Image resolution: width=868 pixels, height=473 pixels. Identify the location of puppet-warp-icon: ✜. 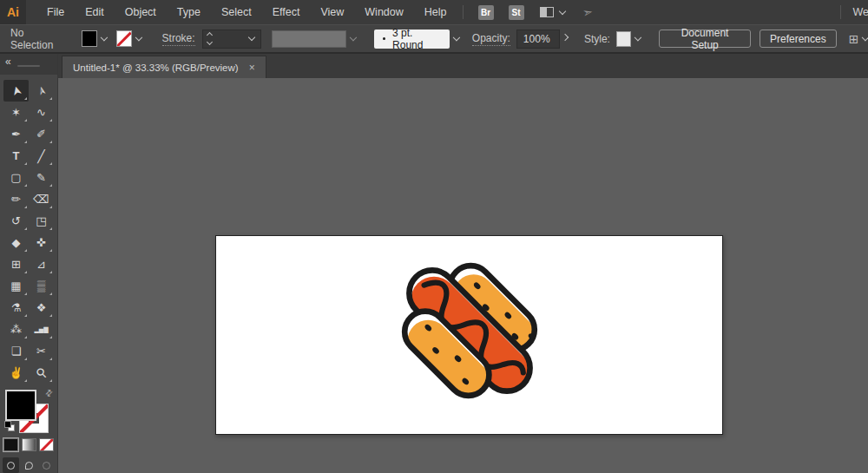
(42, 243).